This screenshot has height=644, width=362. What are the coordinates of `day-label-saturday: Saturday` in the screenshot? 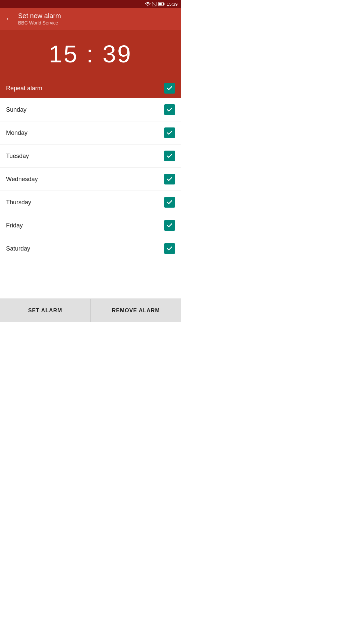 It's located at (18, 249).